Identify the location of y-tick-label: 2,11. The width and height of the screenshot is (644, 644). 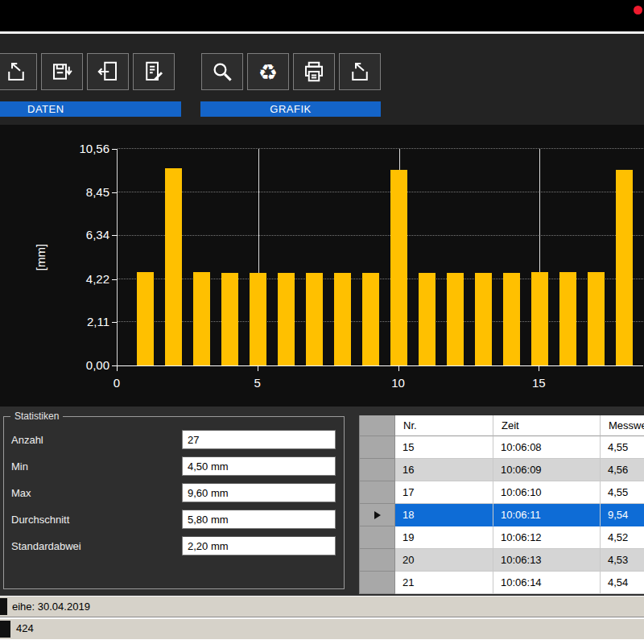
(84, 322).